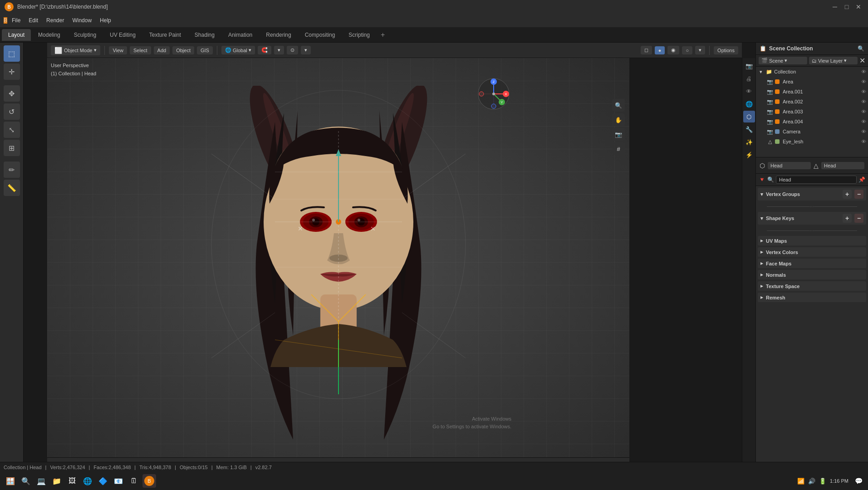  I want to click on edge-button: 🔷, so click(103, 481).